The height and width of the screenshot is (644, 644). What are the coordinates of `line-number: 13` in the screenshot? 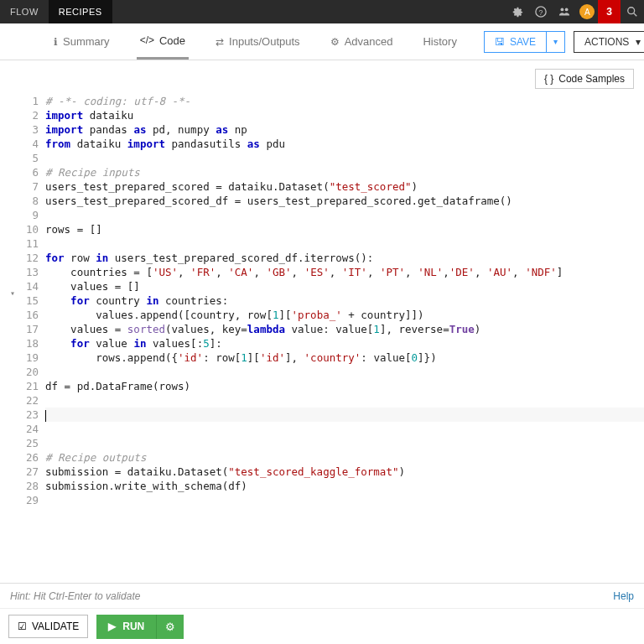 It's located at (19, 272).